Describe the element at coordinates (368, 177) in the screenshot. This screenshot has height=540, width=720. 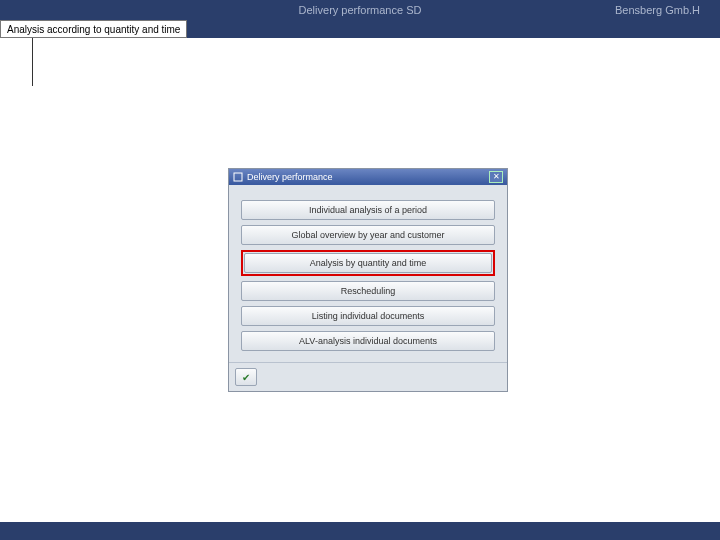
I see `dialog-titlebar: Delivery performance ✕` at that location.